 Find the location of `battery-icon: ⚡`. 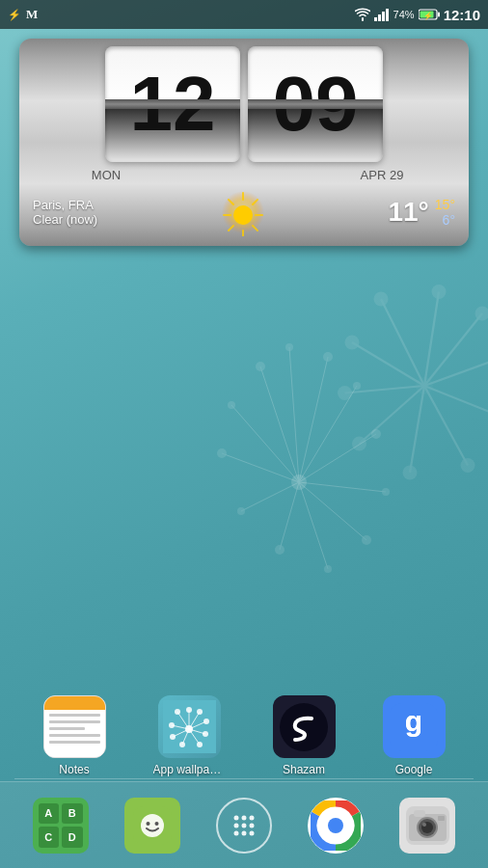

battery-icon: ⚡ is located at coordinates (429, 14).